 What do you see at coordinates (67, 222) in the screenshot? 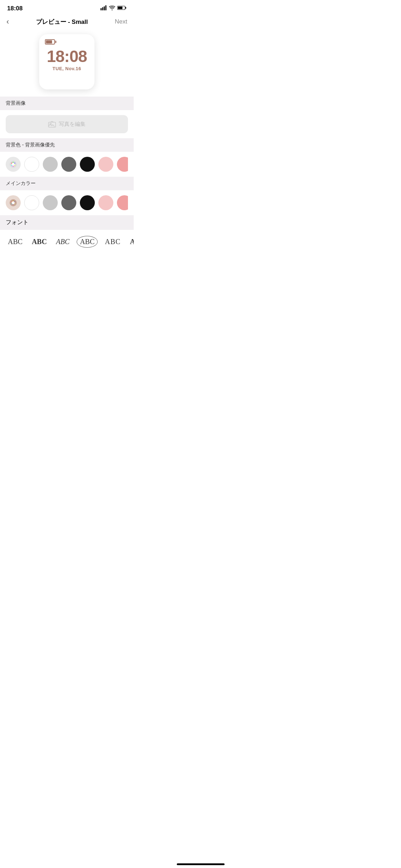
I see `font-section-header: フォント` at bounding box center [67, 222].